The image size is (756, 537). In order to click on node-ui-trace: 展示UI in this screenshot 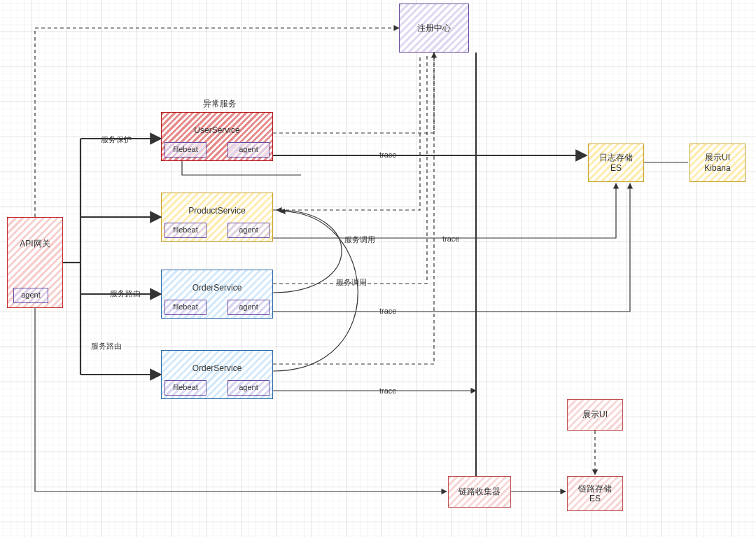, I will do `click(595, 414)`.